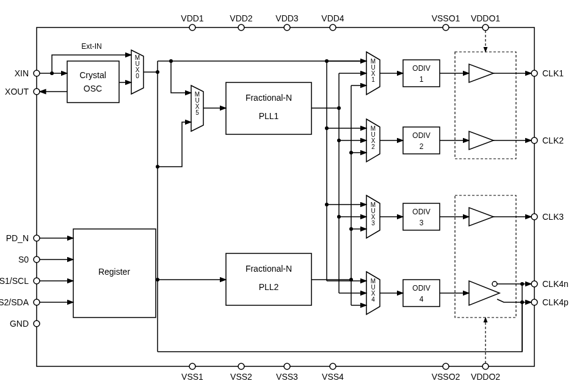 This screenshot has width=571, height=392. I want to click on pin-pdn: PD_N, so click(23, 238).